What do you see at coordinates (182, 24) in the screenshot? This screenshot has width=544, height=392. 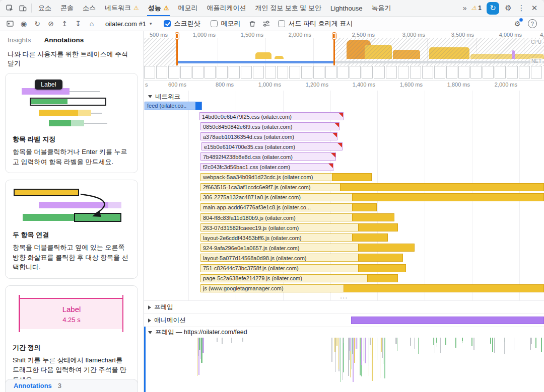 I see `screenshot-checkbox: 스크린샷` at bounding box center [182, 24].